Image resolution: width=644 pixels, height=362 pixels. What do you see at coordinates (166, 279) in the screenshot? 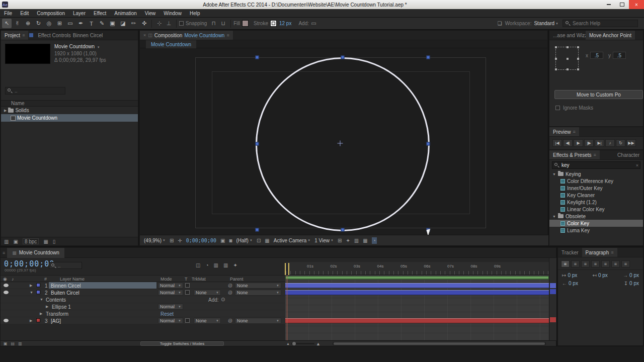
I see `column-mode: Mode` at bounding box center [166, 279].